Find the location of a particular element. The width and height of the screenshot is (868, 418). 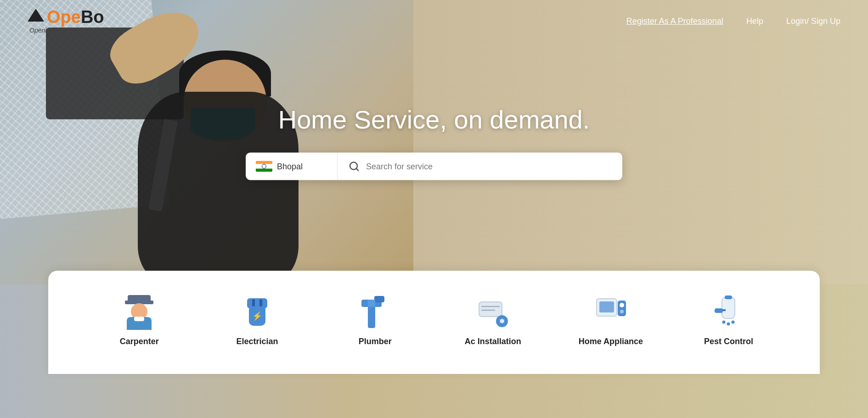

electrician-plug-body: ⚡ is located at coordinates (257, 316).